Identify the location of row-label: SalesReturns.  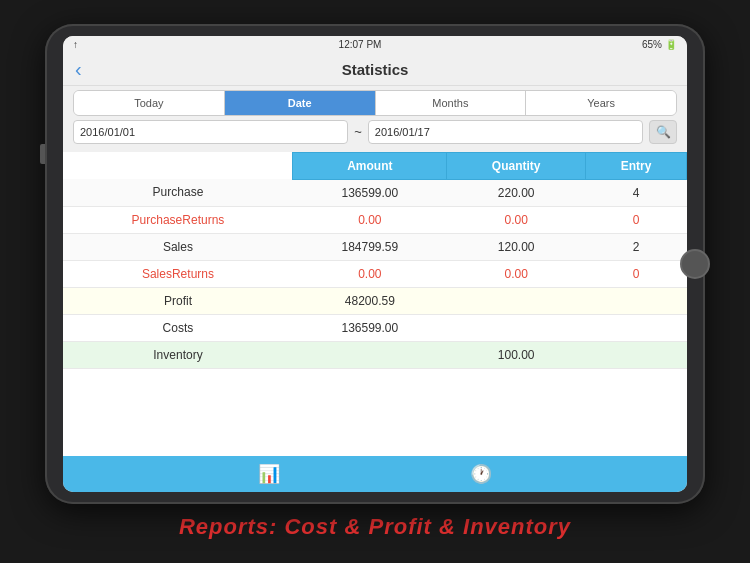
(178, 274).